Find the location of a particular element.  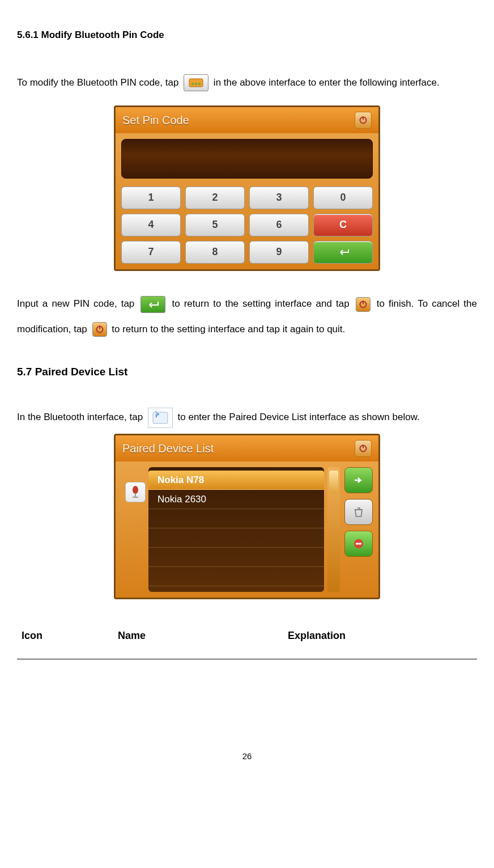

para-1a: To modify the Bluetooth PIN code, tap is located at coordinates (99, 83).